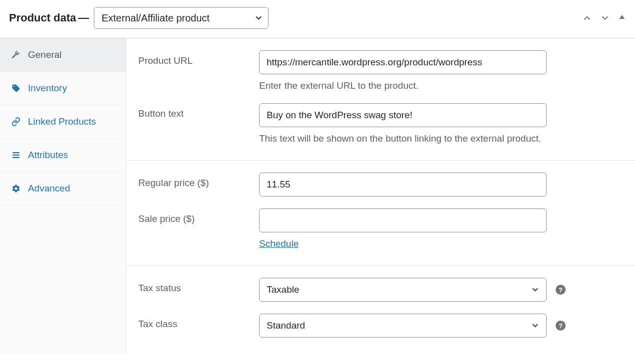 This screenshot has height=364, width=635. What do you see at coordinates (587, 18) in the screenshot?
I see `panel-move-up-icon` at bounding box center [587, 18].